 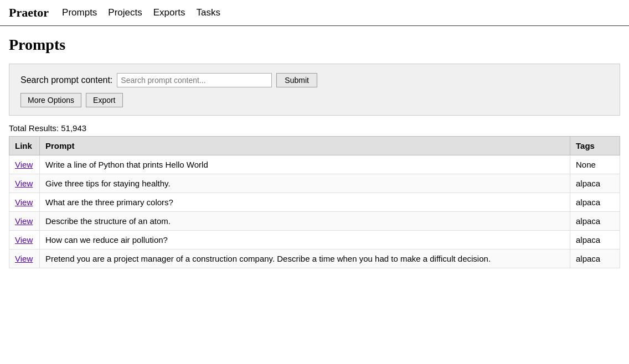 I want to click on table-row: ViewPretend you are a project manager of…, so click(x=314, y=259).